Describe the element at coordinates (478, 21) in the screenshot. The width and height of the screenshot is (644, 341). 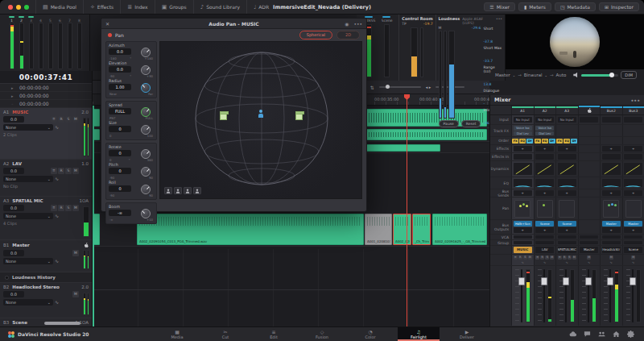
I see `loudness-mode: Apple ASAF (LUFS)` at that location.